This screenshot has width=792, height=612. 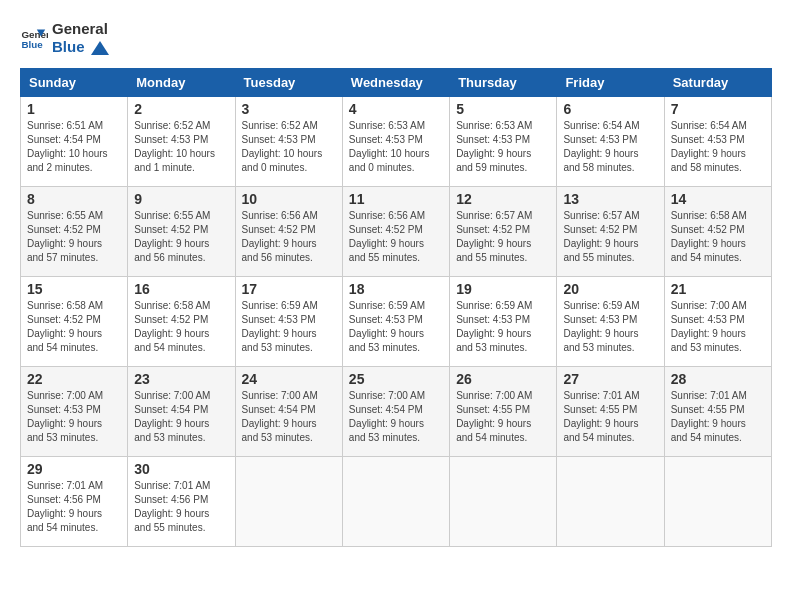 I want to click on header-tuesday: Tuesday, so click(x=288, y=83).